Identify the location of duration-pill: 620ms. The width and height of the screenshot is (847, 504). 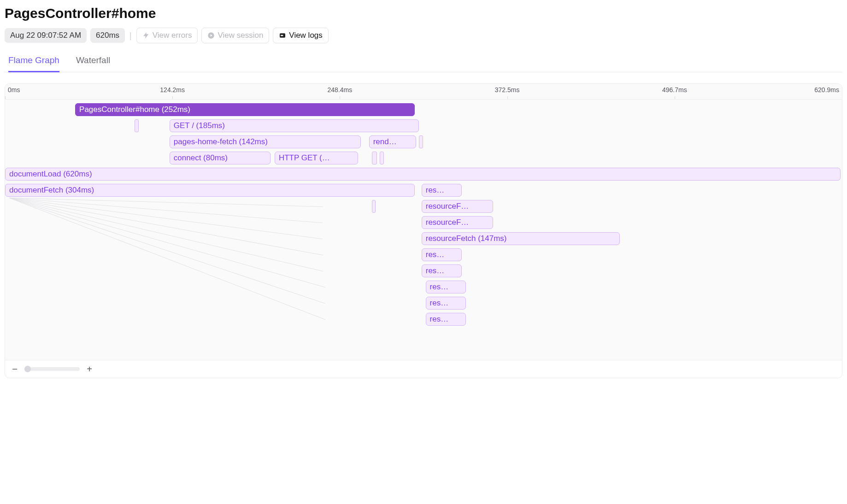
(108, 35).